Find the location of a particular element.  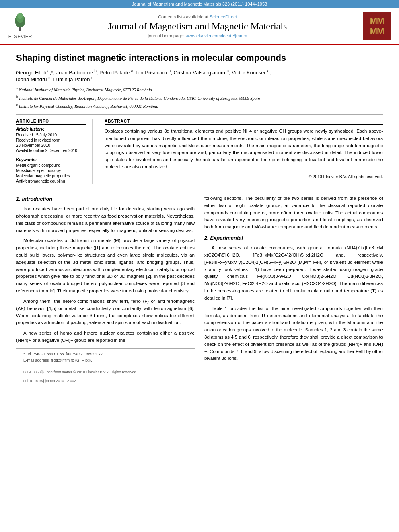

homepage-line: journal homepage: www.elsevier.com/locat… is located at coordinates (197, 36).